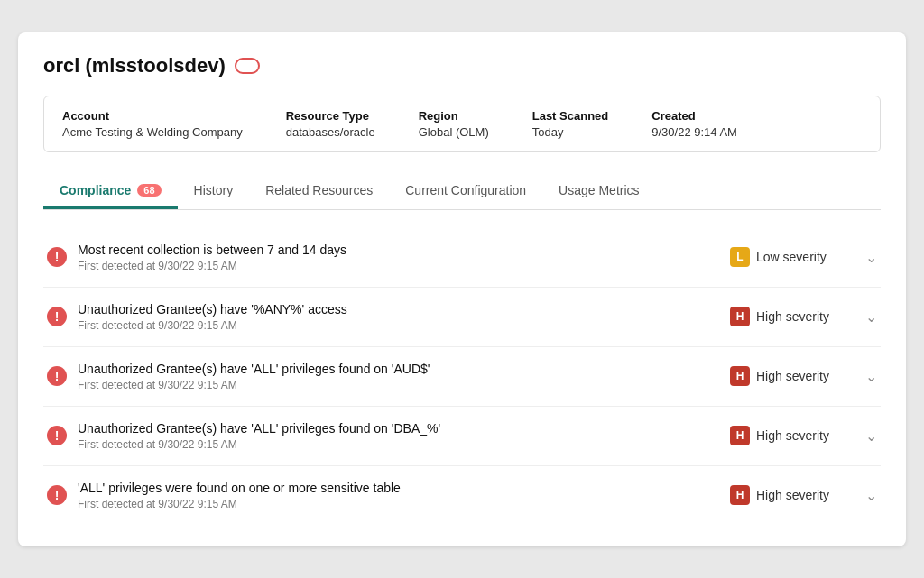 The width and height of the screenshot is (924, 578). Describe the element at coordinates (740, 257) in the screenshot. I see `severity-letter-icon: L` at that location.